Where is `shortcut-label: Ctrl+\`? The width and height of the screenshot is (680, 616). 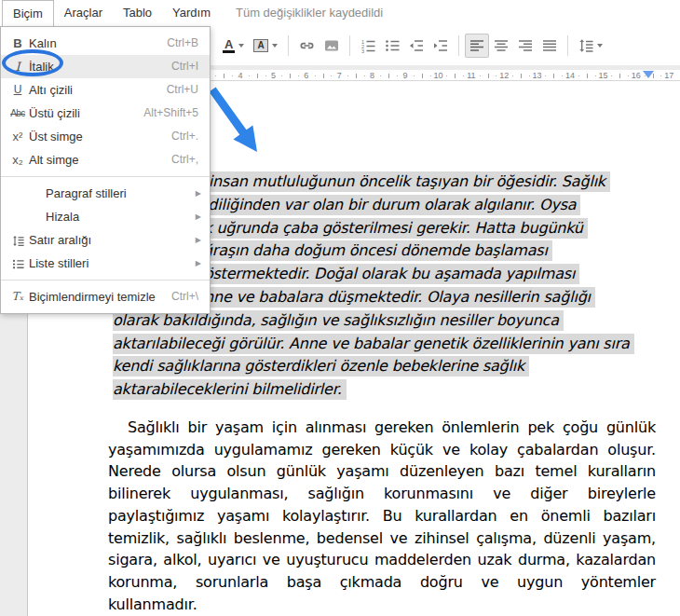
shortcut-label: Ctrl+\ is located at coordinates (184, 296).